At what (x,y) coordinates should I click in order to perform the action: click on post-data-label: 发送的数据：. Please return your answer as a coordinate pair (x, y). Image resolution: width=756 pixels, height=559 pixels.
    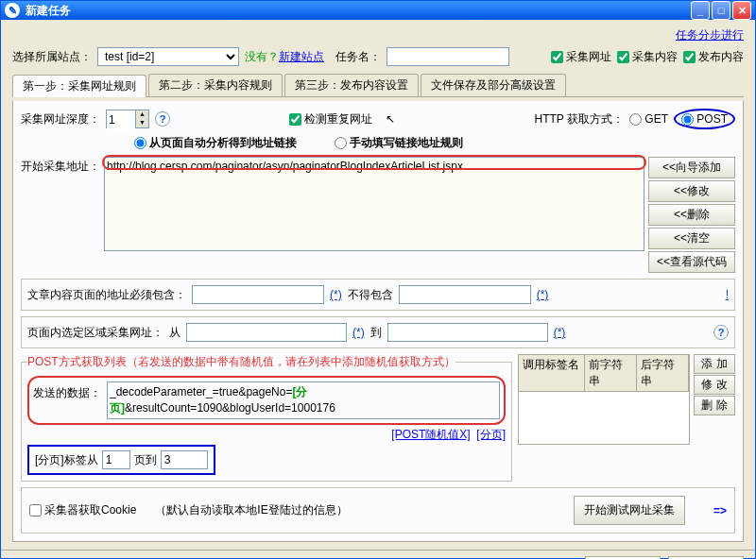
    Looking at the image, I should click on (67, 400).